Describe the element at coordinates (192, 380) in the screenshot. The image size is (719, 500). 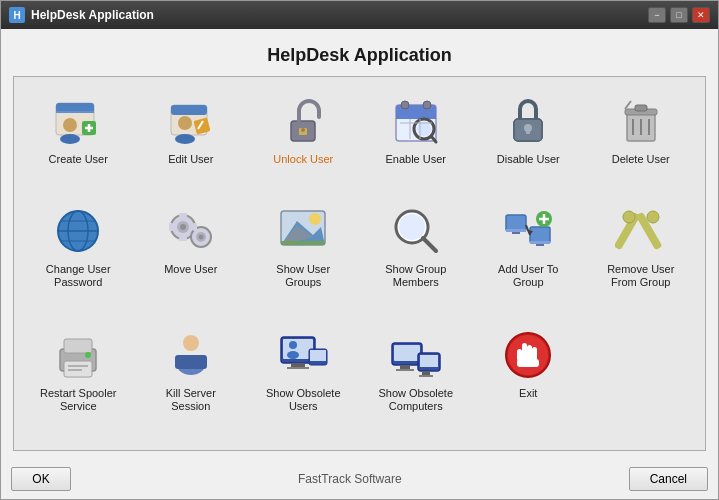
I see `icon-item-kill-server-session: Kill Server Session` at that location.